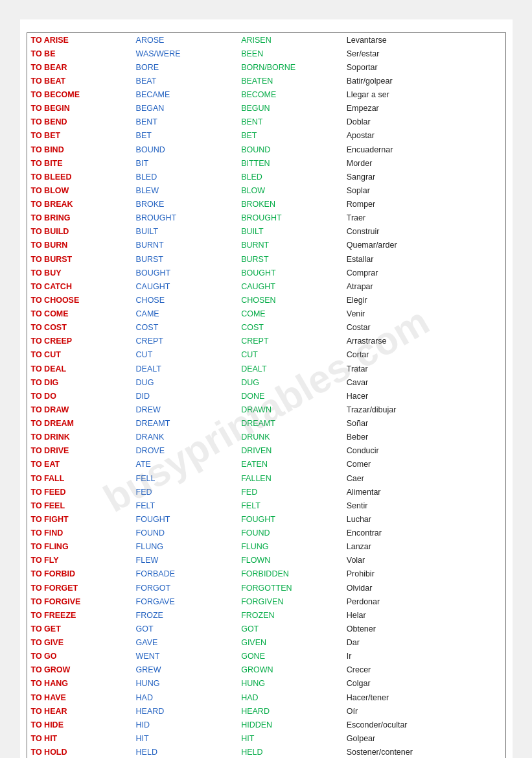 The width and height of the screenshot is (532, 758). I want to click on past-participle-cell: BOUGHT, so click(290, 272).